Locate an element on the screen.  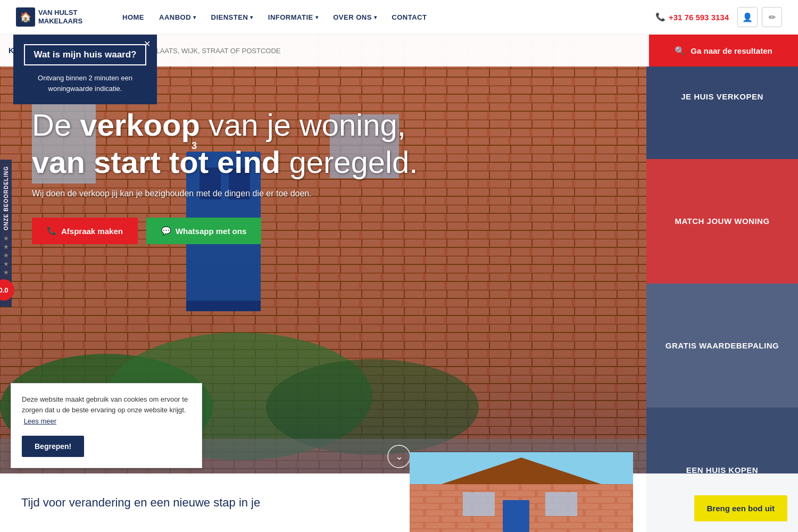
cookie-banner: Deze website maakt gebruik van cookies o… is located at coordinates (106, 426).